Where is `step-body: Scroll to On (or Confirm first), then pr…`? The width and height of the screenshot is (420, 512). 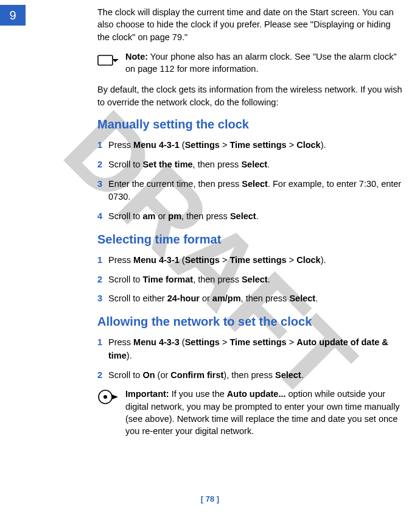
step-body: Scroll to On (or Confirm first), then pr… is located at coordinates (257, 376).